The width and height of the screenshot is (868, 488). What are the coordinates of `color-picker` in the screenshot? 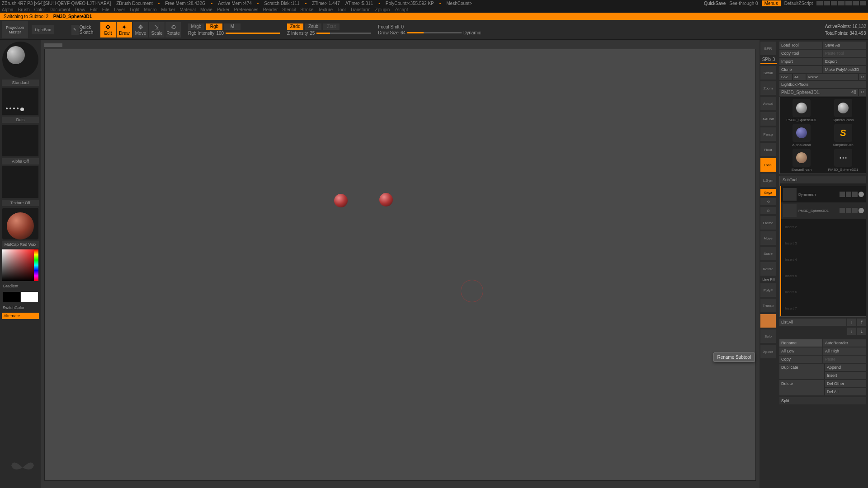 It's located at (20, 265).